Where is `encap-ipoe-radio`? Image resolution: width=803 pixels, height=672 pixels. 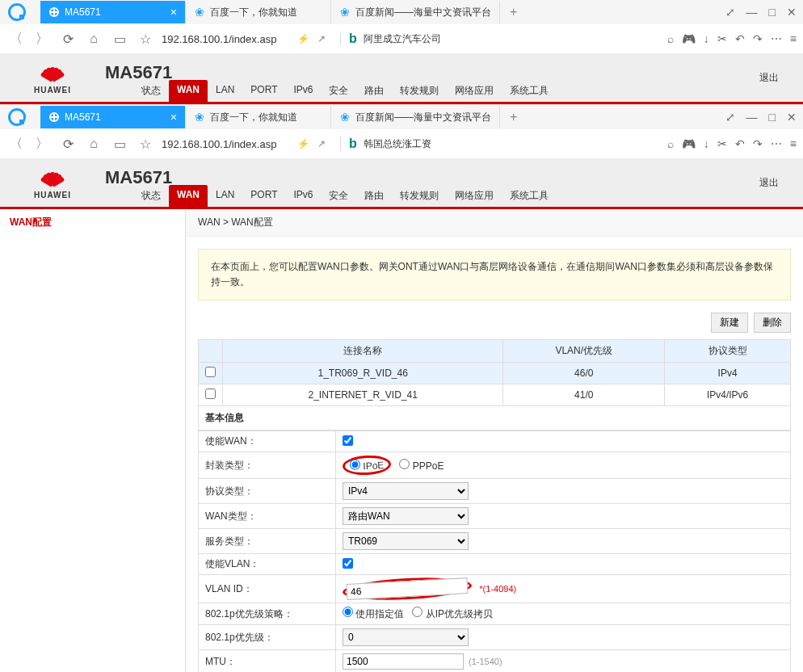
encap-ipoe-radio is located at coordinates (355, 465).